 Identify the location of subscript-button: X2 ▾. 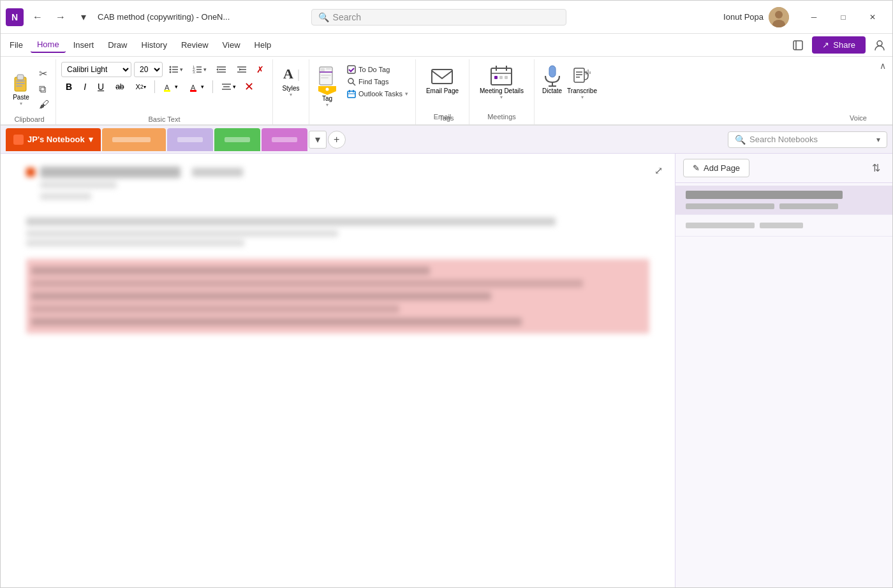
(141, 87).